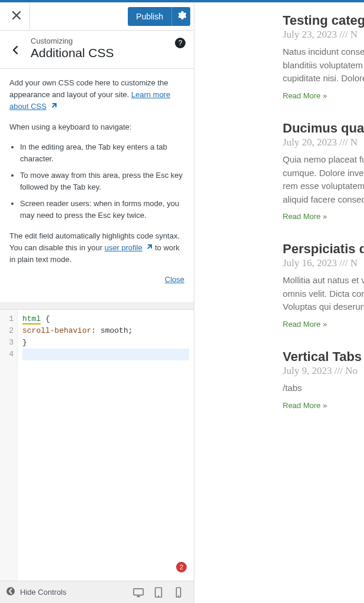 This screenshot has height=603, width=364. Describe the element at coordinates (9, 445) in the screenshot. I see `line-gutter: 1 2 3 4` at that location.